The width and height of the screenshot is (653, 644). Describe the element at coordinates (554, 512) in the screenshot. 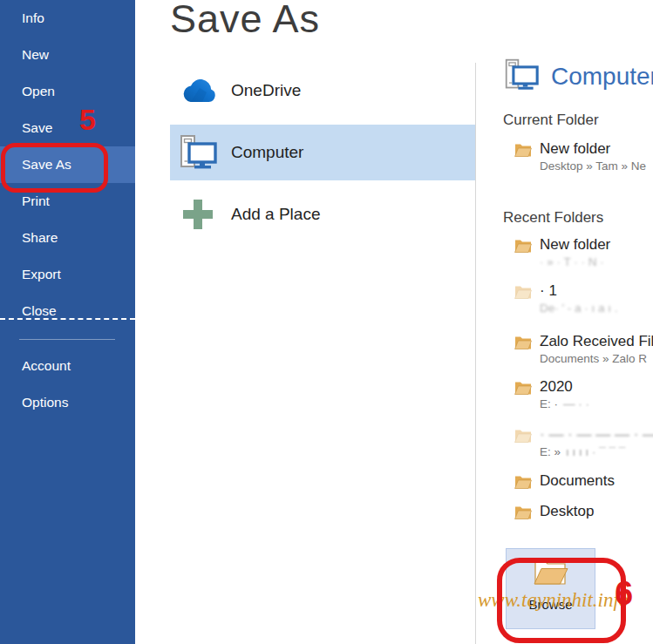

I see `recent-folder-item: Desktop` at that location.